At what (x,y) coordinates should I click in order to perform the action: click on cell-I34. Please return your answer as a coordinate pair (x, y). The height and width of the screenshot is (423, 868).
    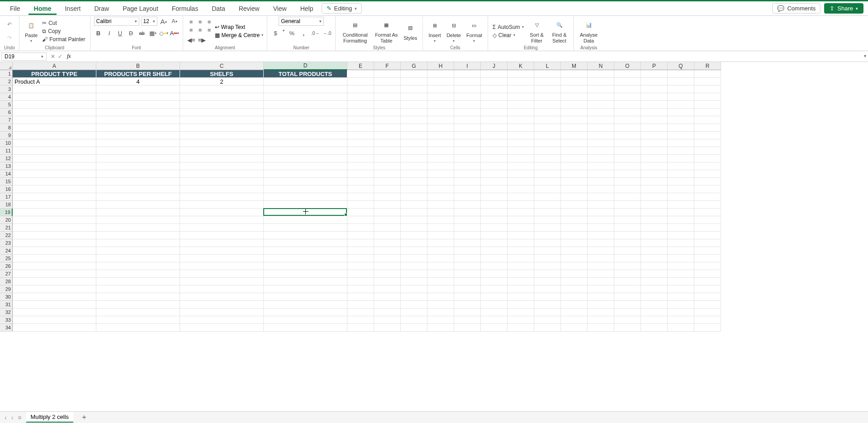
    Looking at the image, I should click on (468, 328).